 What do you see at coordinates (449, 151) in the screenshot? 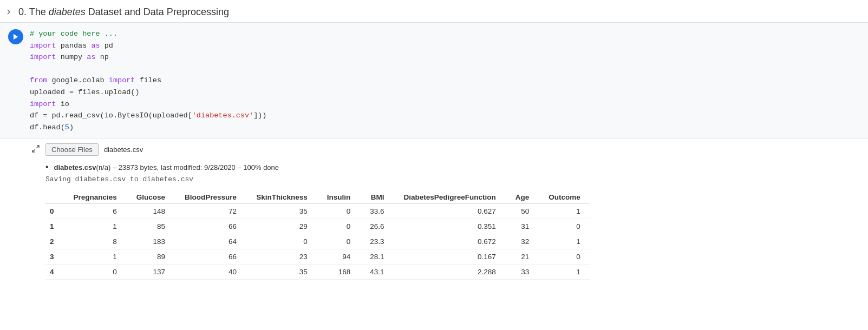
I see `output-icon-row: Choose Files diabetes.csv` at bounding box center [449, 151].